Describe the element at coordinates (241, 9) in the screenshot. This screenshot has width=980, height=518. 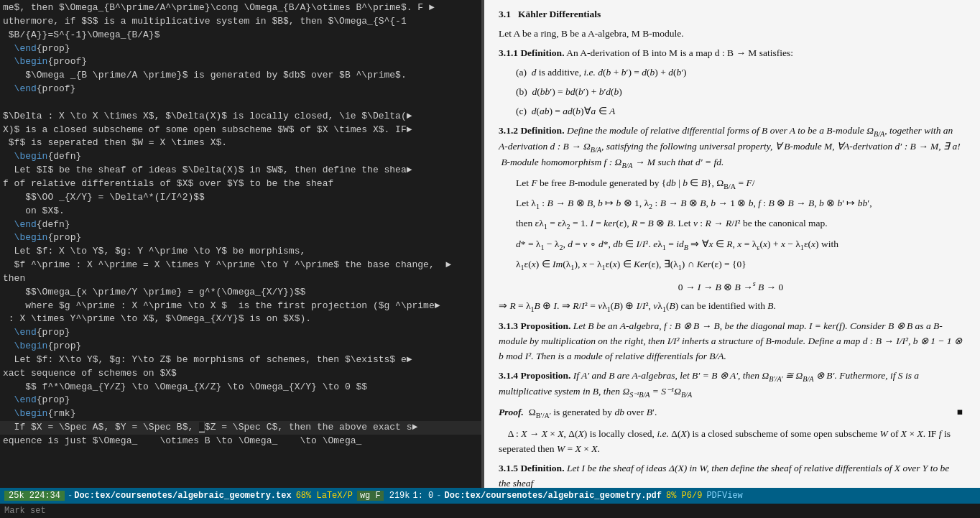
I see `editor-line-1: me$, then $\Omega_{B^\prime/A^\prime}\co…` at that location.